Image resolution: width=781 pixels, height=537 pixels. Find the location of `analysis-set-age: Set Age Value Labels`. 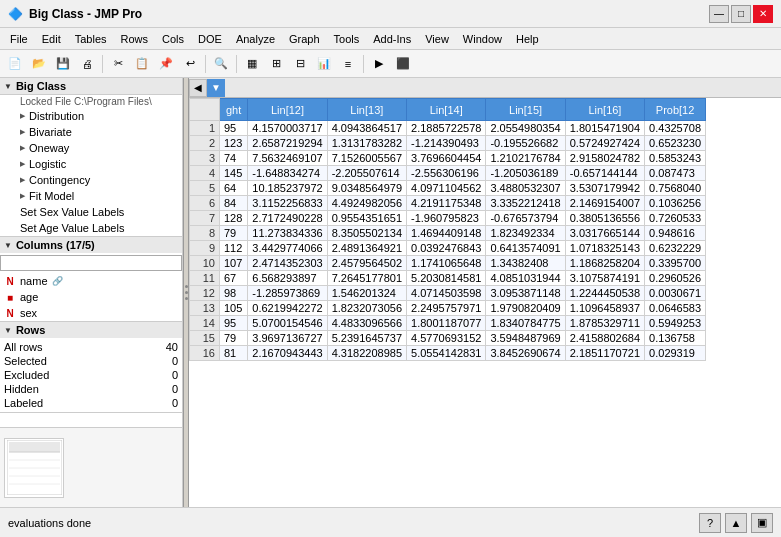

analysis-set-age: Set Age Value Labels is located at coordinates (91, 228).